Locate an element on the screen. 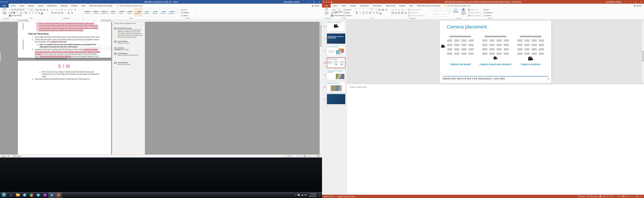 This screenshot has width=644, height=198. sort-icon: A↓ is located at coordinates (72, 10).